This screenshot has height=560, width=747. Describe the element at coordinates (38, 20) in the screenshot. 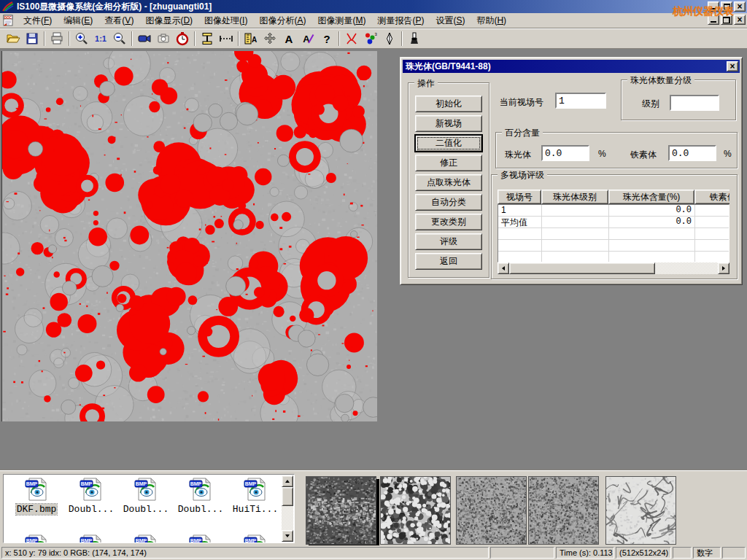

I see `menu-item-F: 文件(F)` at that location.